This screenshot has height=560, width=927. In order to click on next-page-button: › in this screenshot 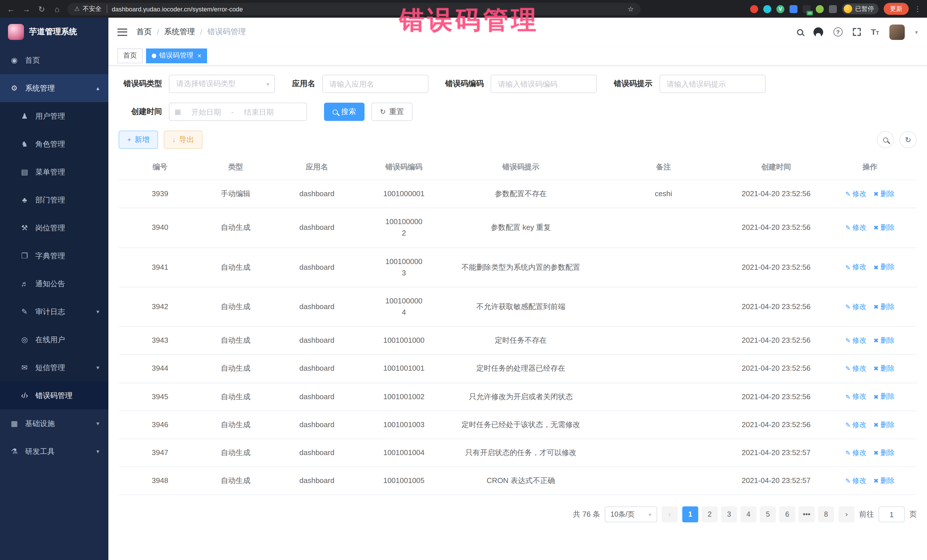, I will do `click(846, 514)`.